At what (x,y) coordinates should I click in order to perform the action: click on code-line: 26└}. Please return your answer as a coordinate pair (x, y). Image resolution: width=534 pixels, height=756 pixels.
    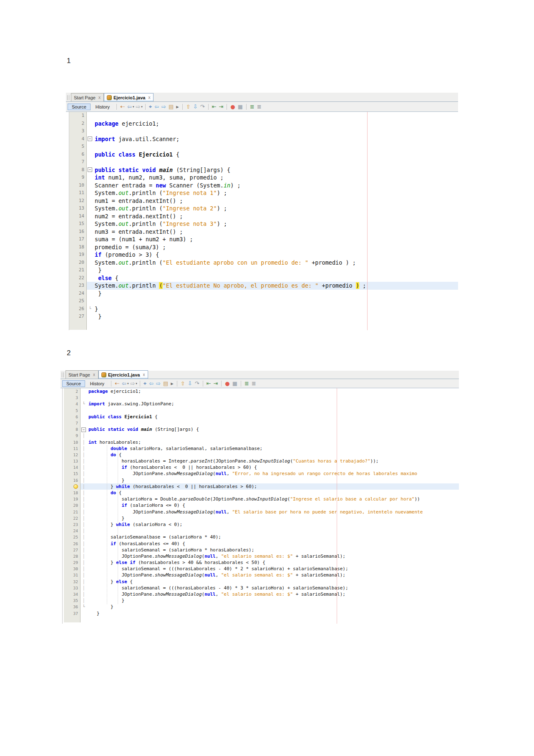
    Looking at the image, I should click on (264, 309).